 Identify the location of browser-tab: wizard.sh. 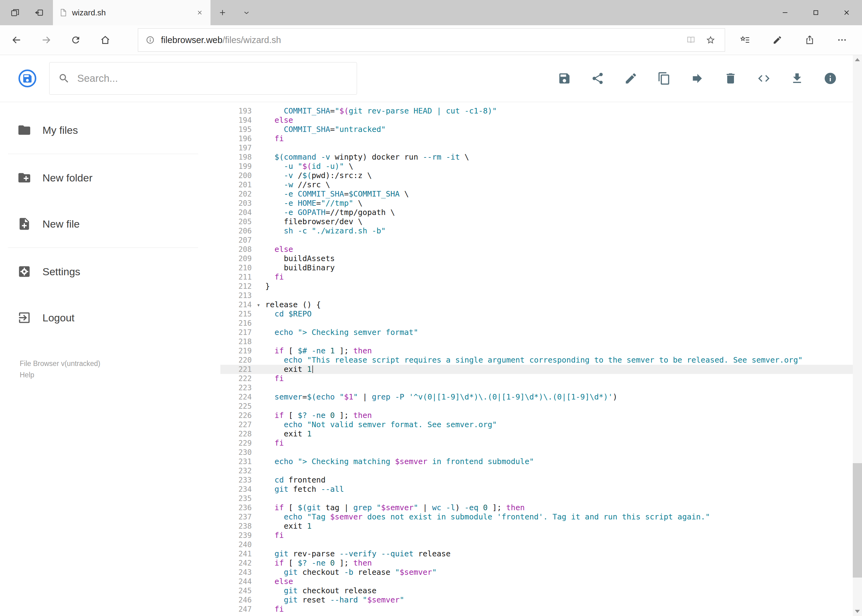
(132, 13).